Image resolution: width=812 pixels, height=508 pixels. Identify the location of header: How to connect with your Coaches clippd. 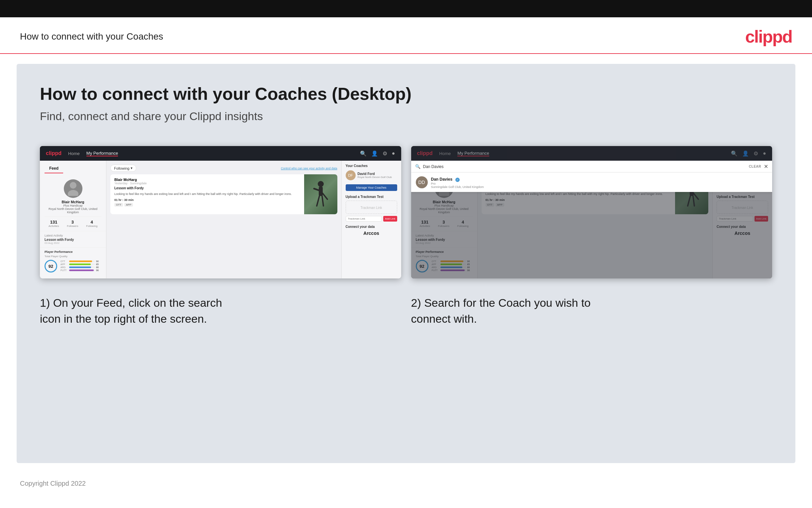
(406, 36).